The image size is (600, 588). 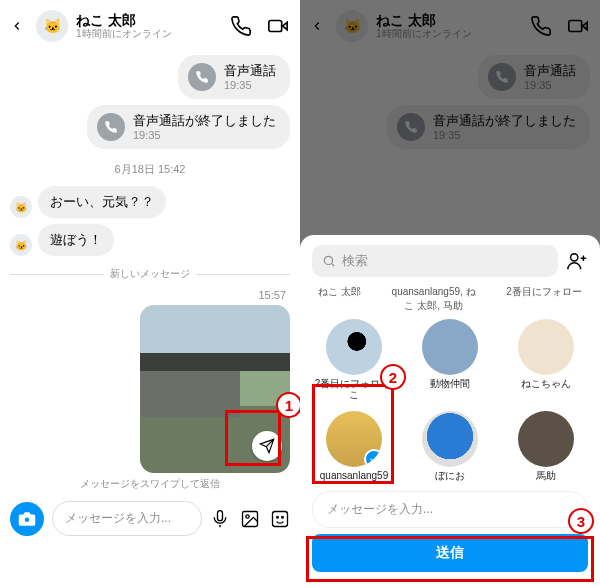 I want to click on back-icon, so click(x=19, y=26).